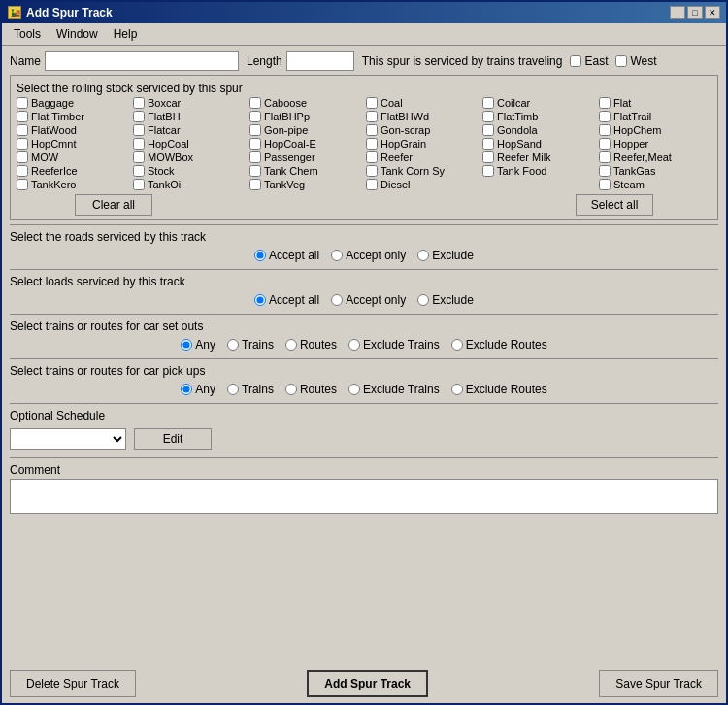  What do you see at coordinates (306, 103) in the screenshot?
I see `cb-caboose: Caboose` at bounding box center [306, 103].